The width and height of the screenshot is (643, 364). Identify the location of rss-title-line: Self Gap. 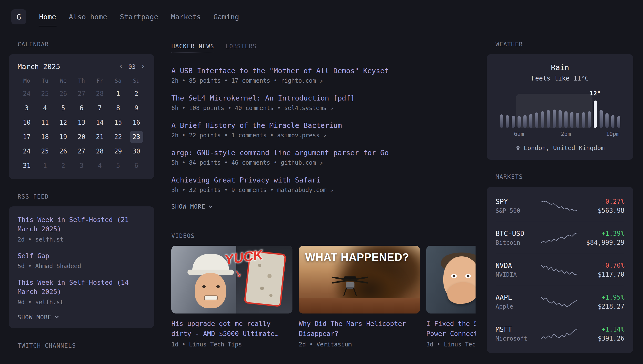
(82, 256).